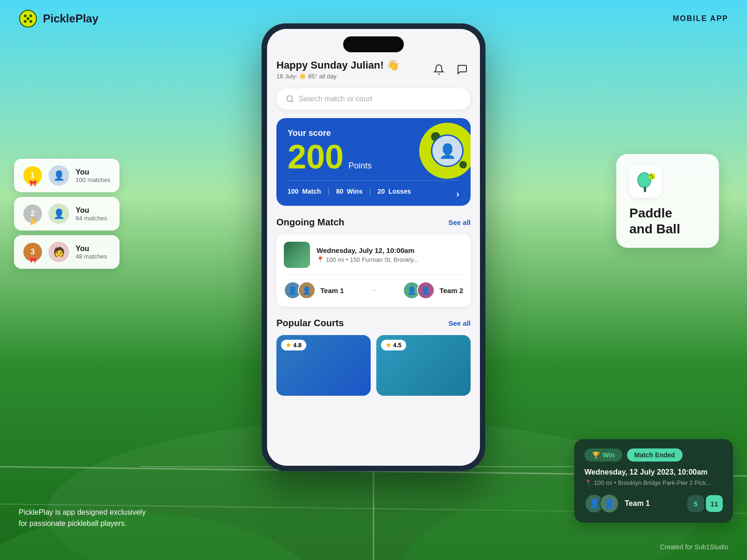 This screenshot has width=747, height=560. I want to click on paddle-icon, so click(646, 182).